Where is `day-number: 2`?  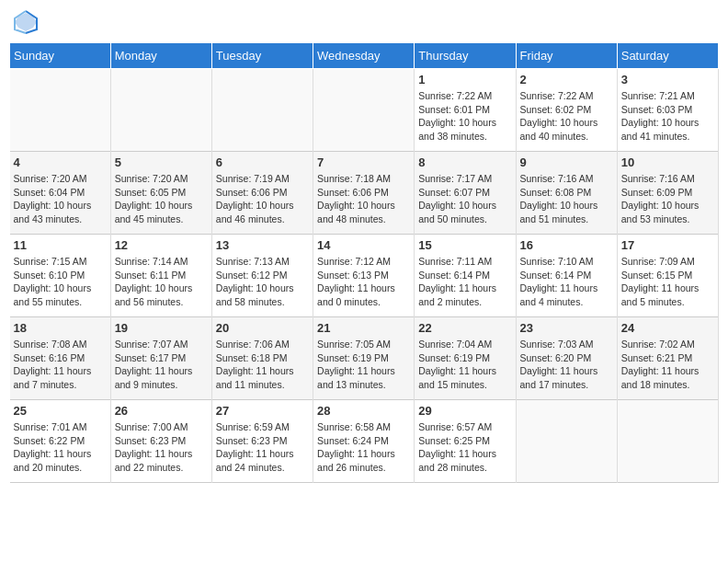 day-number: 2 is located at coordinates (566, 79).